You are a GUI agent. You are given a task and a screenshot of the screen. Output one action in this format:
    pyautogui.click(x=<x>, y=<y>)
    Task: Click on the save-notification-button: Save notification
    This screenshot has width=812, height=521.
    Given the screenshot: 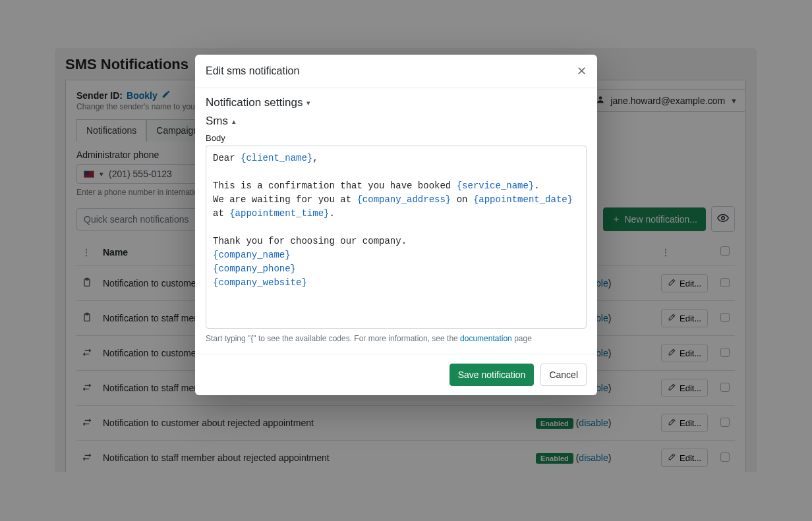 What is the action you would take?
    pyautogui.click(x=492, y=375)
    